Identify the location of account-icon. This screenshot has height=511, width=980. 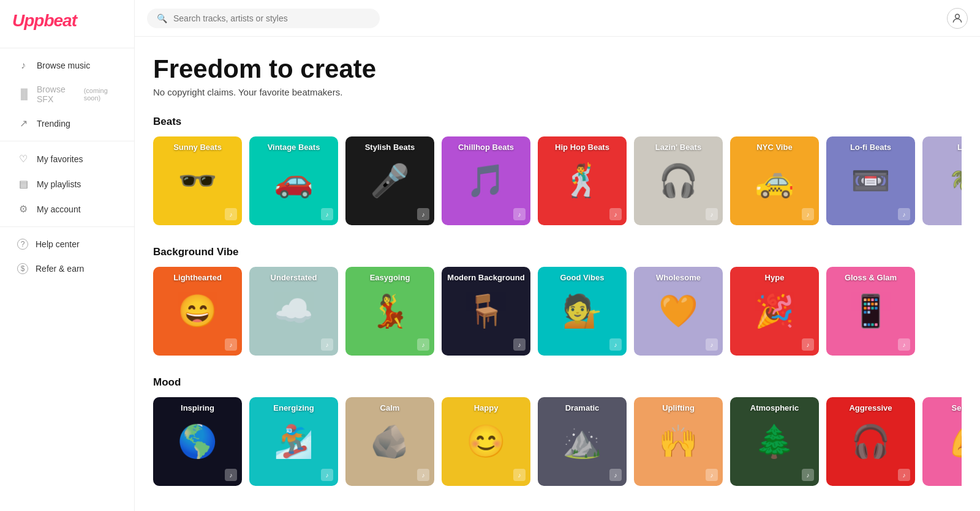
(957, 18).